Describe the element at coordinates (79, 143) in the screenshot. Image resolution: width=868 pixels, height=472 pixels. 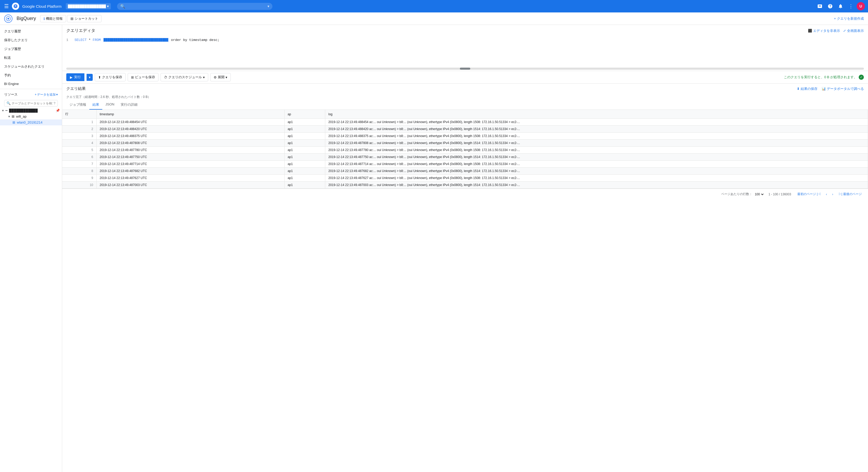
I see `cell-row-num: 4` at that location.